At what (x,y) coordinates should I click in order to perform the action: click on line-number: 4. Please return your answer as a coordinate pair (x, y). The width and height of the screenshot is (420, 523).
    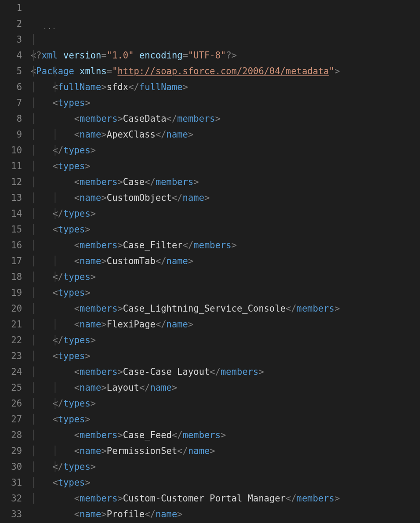
    Looking at the image, I should click on (11, 55).